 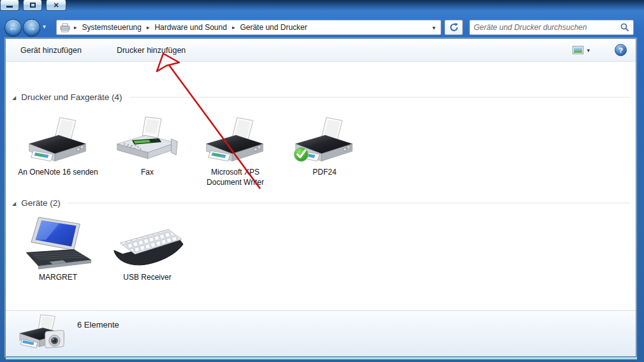 What do you see at coordinates (33, 5) in the screenshot?
I see `window-caption-buttons: ✕` at bounding box center [33, 5].